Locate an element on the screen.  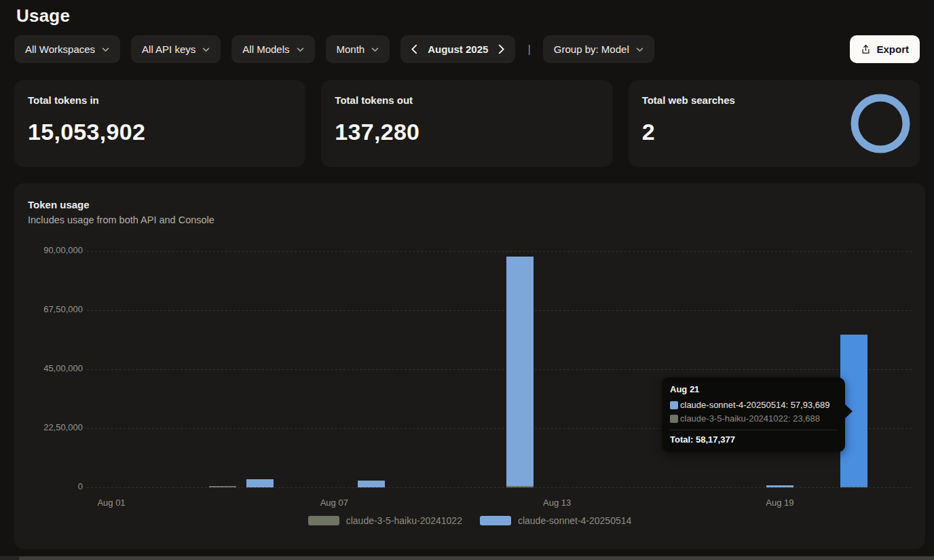
y-axis-tick-label: 90,00,000 is located at coordinates (49, 250).